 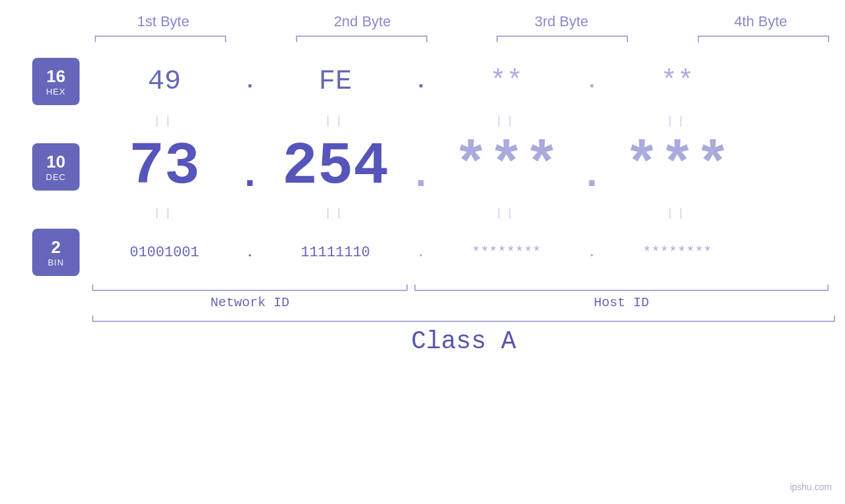 What do you see at coordinates (57, 263) in the screenshot?
I see `bin-badge-label: BIN` at bounding box center [57, 263].